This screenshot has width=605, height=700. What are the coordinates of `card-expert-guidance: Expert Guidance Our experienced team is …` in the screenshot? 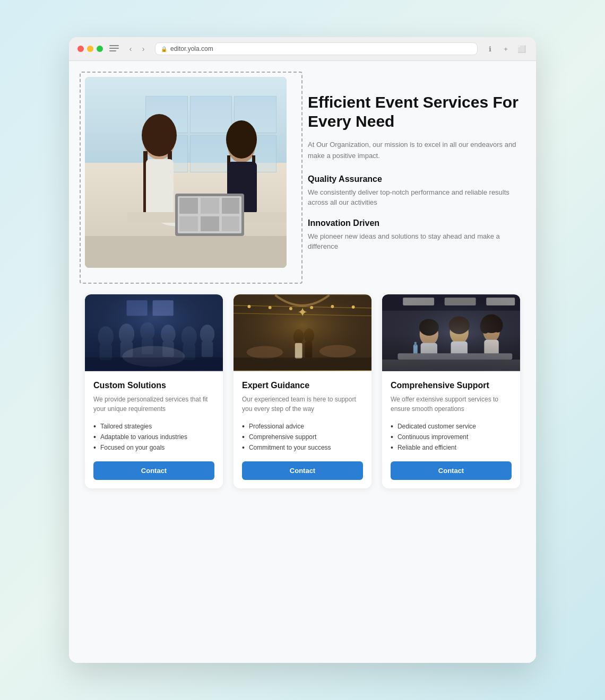 It's located at (302, 391).